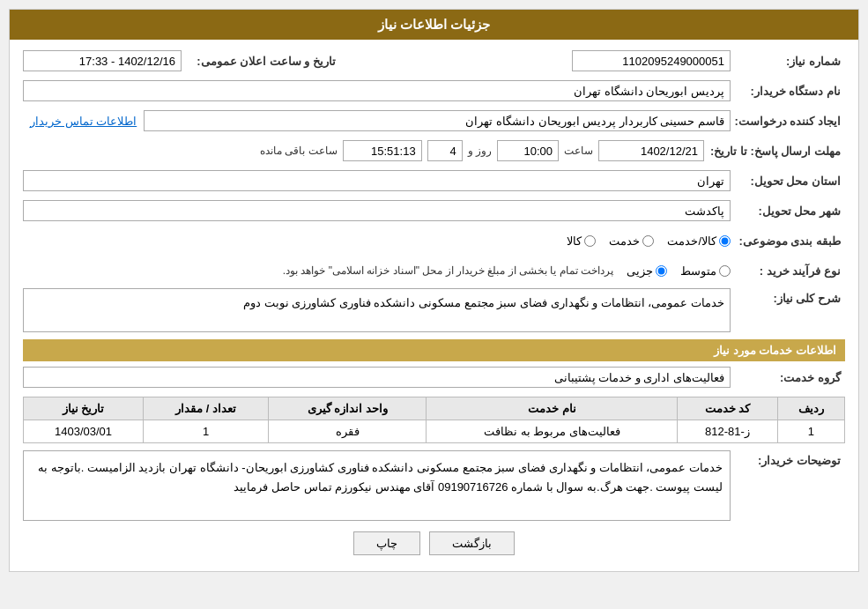 This screenshot has width=868, height=609. What do you see at coordinates (710, 182) in the screenshot?
I see `province-value: تهران` at bounding box center [710, 182].